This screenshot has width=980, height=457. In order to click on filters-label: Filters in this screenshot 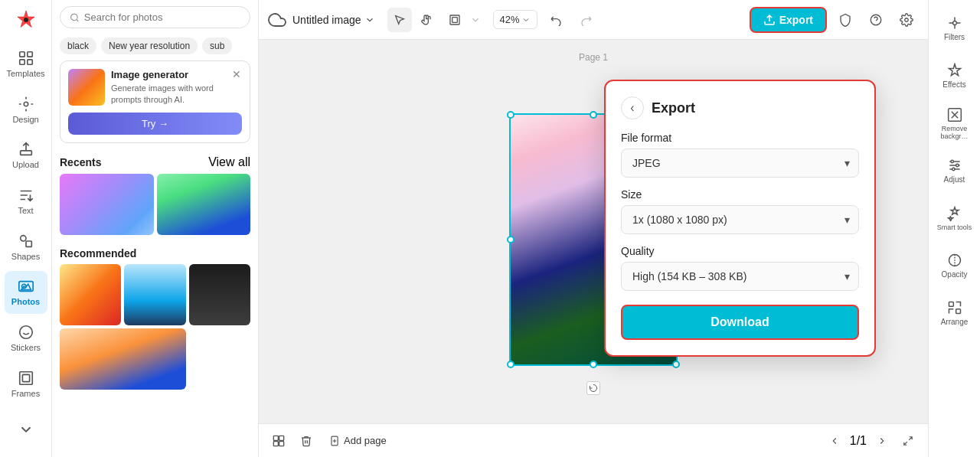, I will do `click(954, 37)`.